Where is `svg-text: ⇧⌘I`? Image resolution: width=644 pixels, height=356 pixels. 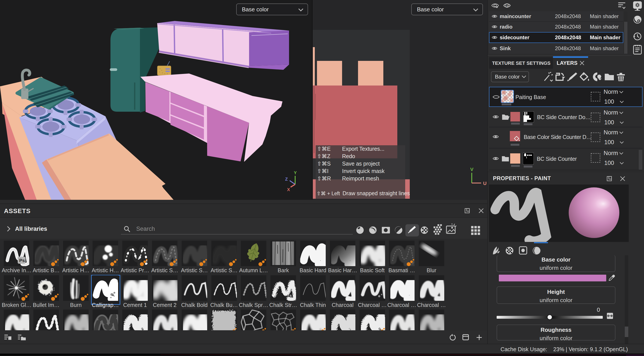
svg-text: ⇧⌘I is located at coordinates (323, 171).